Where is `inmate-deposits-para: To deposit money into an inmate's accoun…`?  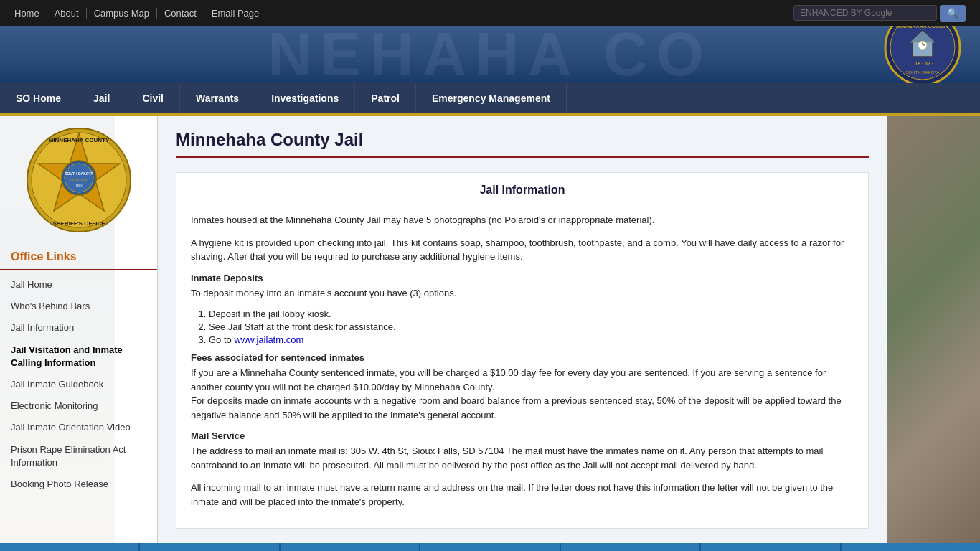
inmate-deposits-para: To deposit money into an inmate's accoun… is located at coordinates (522, 293).